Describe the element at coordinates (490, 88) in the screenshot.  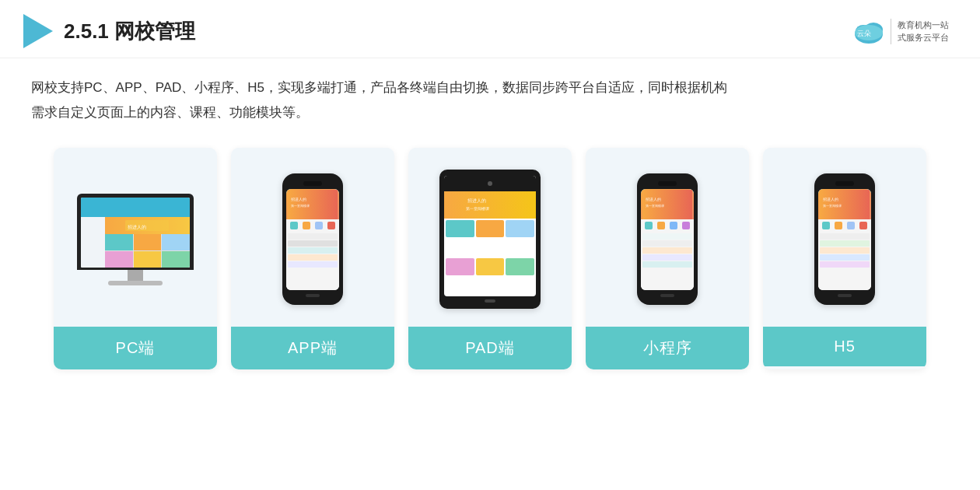
I see `description-line1: 网校支持PC、APP、PAD、小程序、H5，实现多端打通，产品各终端自由切换，数…` at that location.